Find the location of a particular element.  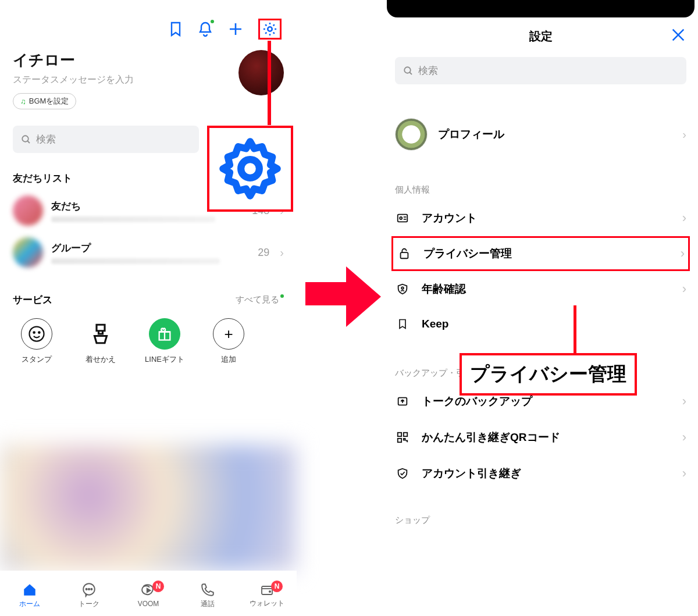

settings-header: 設定 is located at coordinates (541, 36).